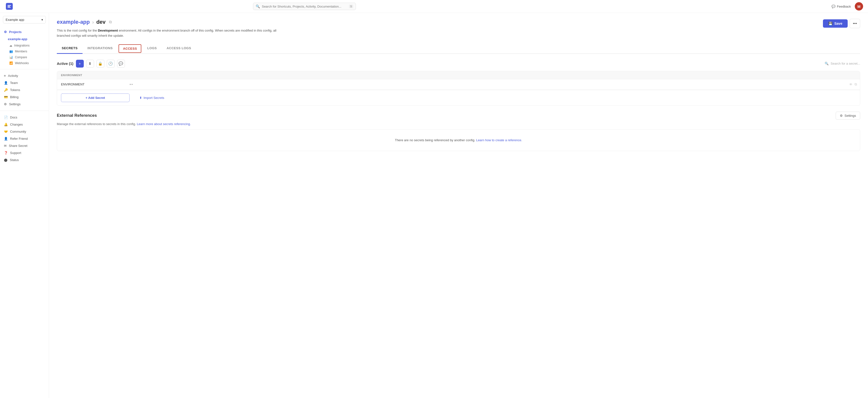 This screenshot has height=398, width=868. I want to click on docs-label: Docs, so click(14, 117).